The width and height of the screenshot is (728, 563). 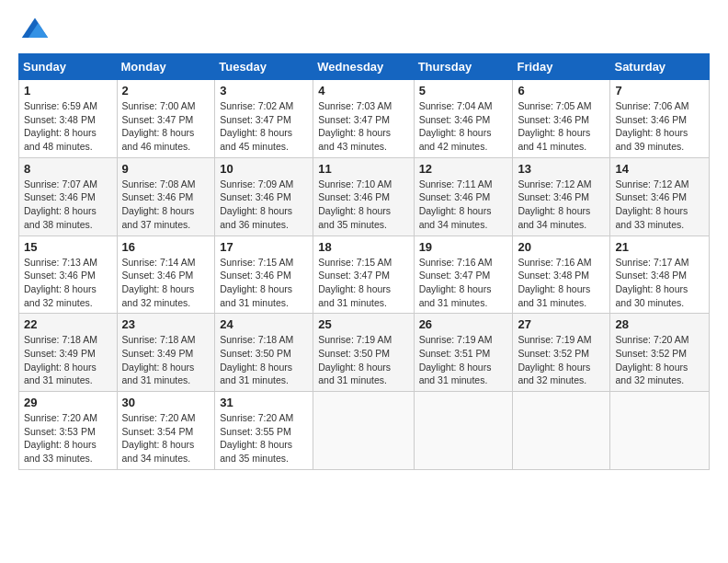 I want to click on calendar-cell: 19 Sunrise: 7:16 AMSunset: 3:47 PMDaylig…, so click(x=463, y=274).